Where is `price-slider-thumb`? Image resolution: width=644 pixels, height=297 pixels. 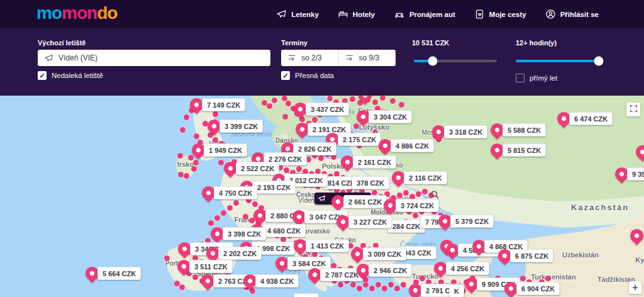
price-slider-thumb is located at coordinates (433, 62).